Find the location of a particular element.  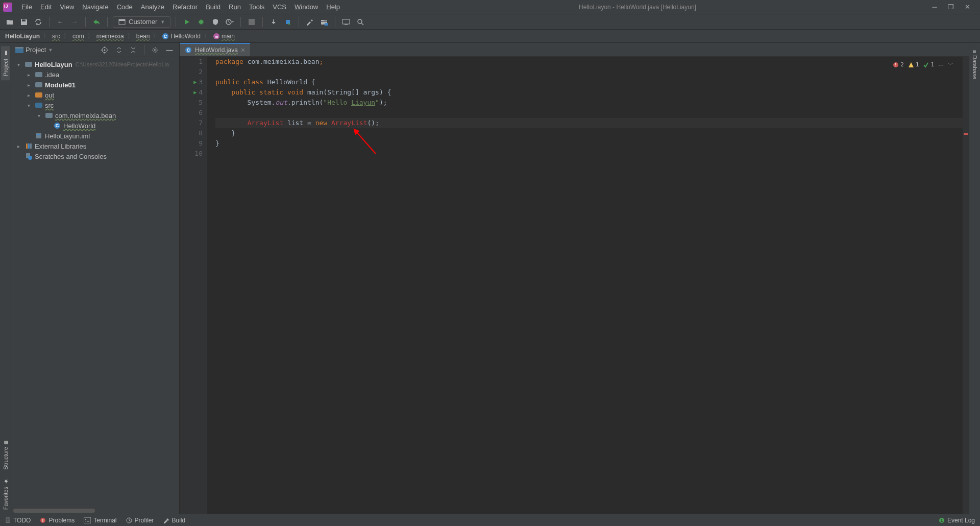

database-tool-tab: ≡Database is located at coordinates (975, 65).